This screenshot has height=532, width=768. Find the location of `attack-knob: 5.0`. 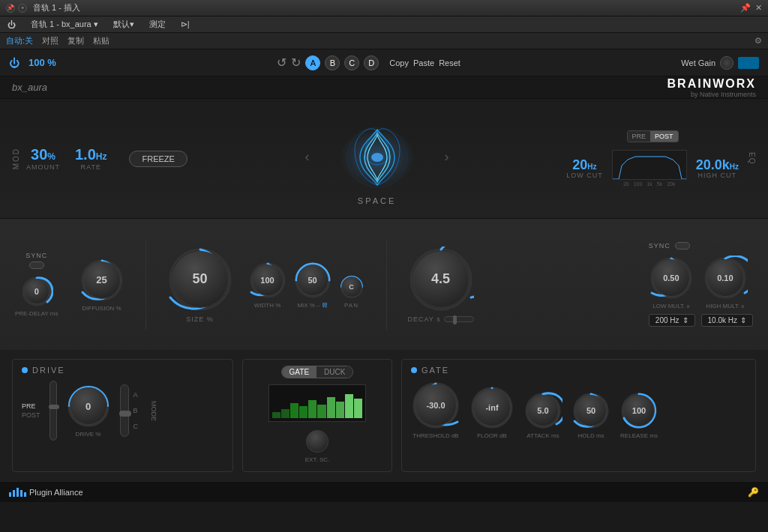

attack-knob: 5.0 is located at coordinates (543, 411).